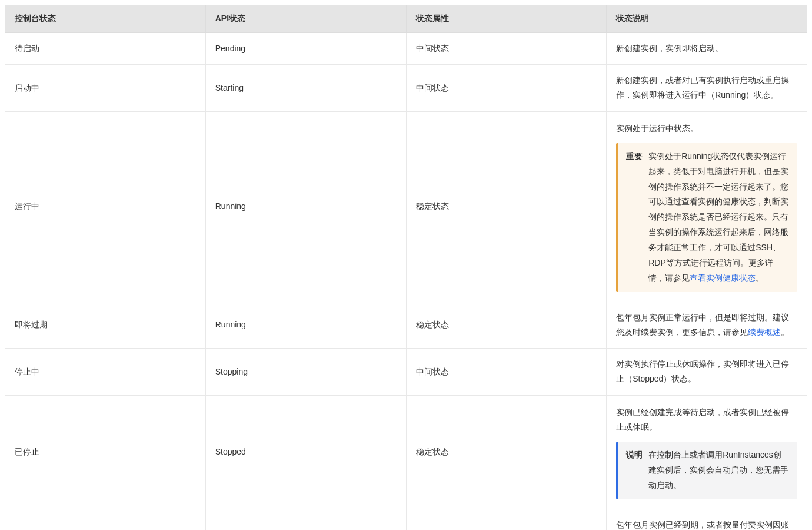  Describe the element at coordinates (106, 206) in the screenshot. I see `cell-console: 运行中` at that location.